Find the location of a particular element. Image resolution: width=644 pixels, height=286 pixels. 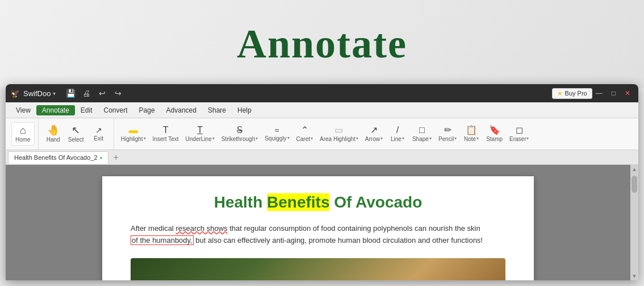

hand-button: 🤚 Hand is located at coordinates (53, 134).